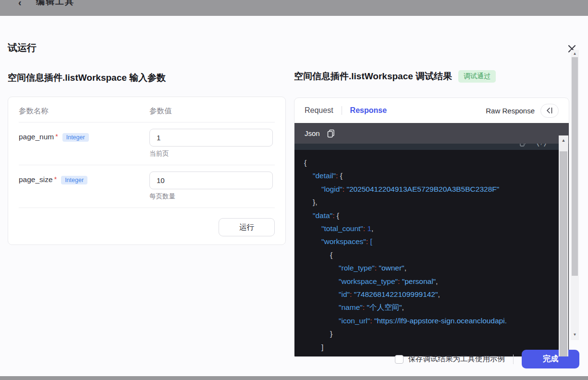 The width and height of the screenshot is (588, 380). What do you see at coordinates (550, 110) in the screenshot?
I see `raw-response-toggle-button` at bounding box center [550, 110].